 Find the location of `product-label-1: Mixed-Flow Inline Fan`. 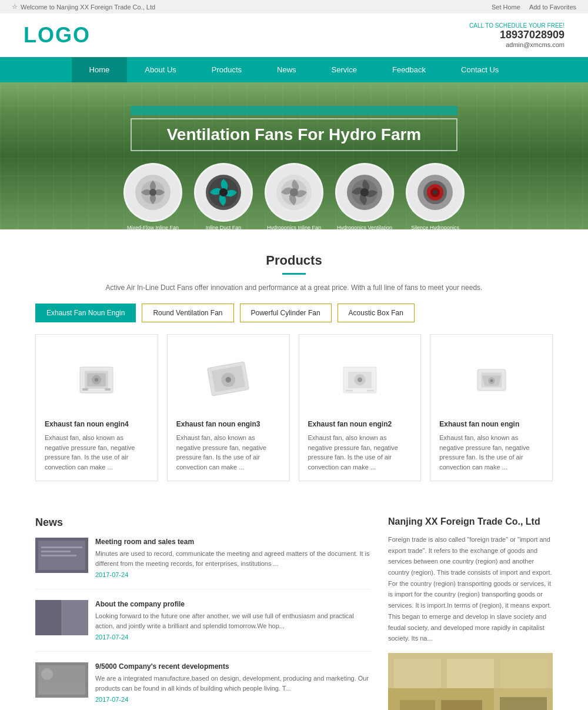

product-label-1: Mixed-Flow Inline Fan is located at coordinates (153, 227).